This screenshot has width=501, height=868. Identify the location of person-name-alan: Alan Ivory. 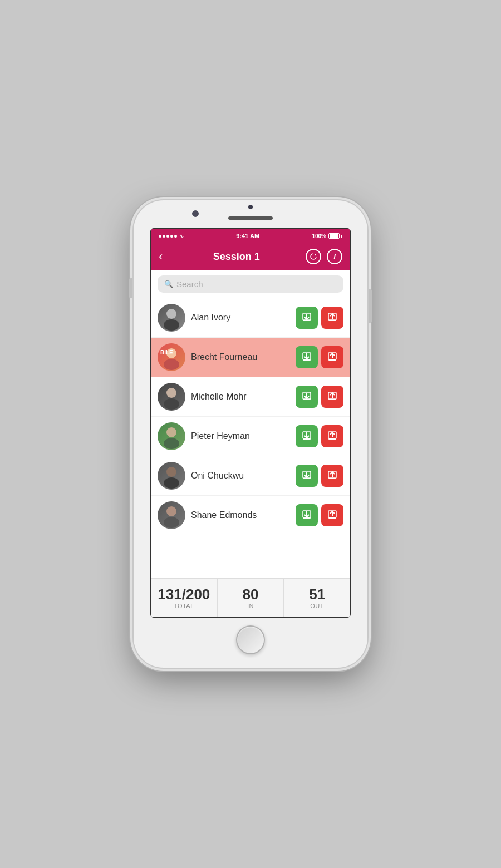
(240, 318).